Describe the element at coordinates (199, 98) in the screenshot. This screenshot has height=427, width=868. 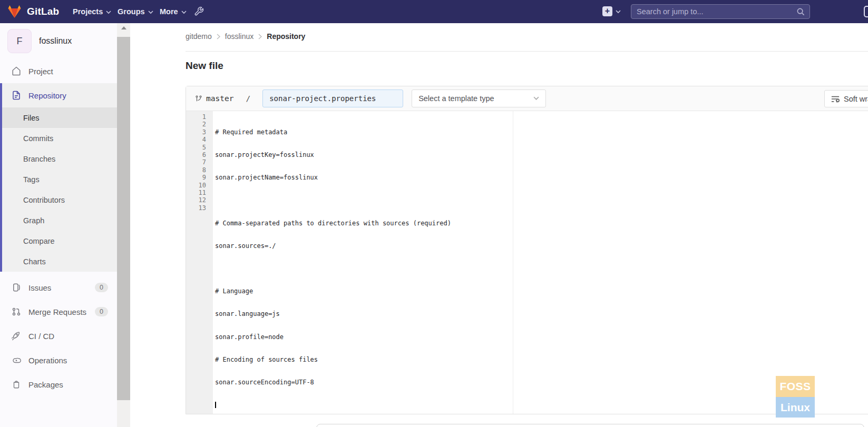
I see `git-branch-icon` at that location.